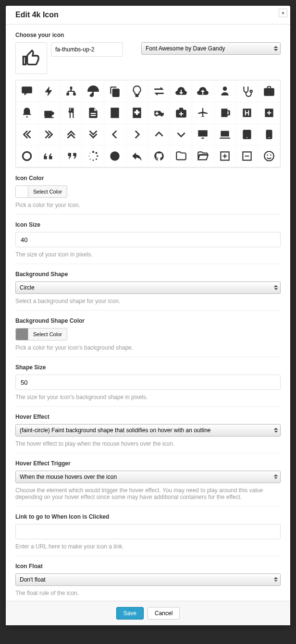 This screenshot has width=296, height=644. Describe the element at coordinates (148, 288) in the screenshot. I see `bg-shape-select: Circle` at that location.